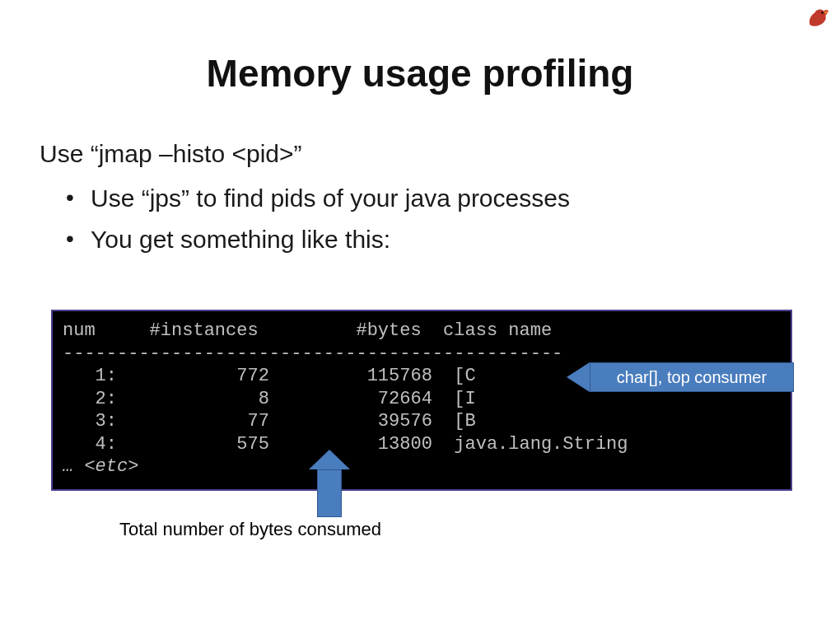 Image resolution: width=840 pixels, height=630 pixels. Describe the element at coordinates (307, 331) in the screenshot. I see `terminal-header: num #instances #bytes class name` at that location.